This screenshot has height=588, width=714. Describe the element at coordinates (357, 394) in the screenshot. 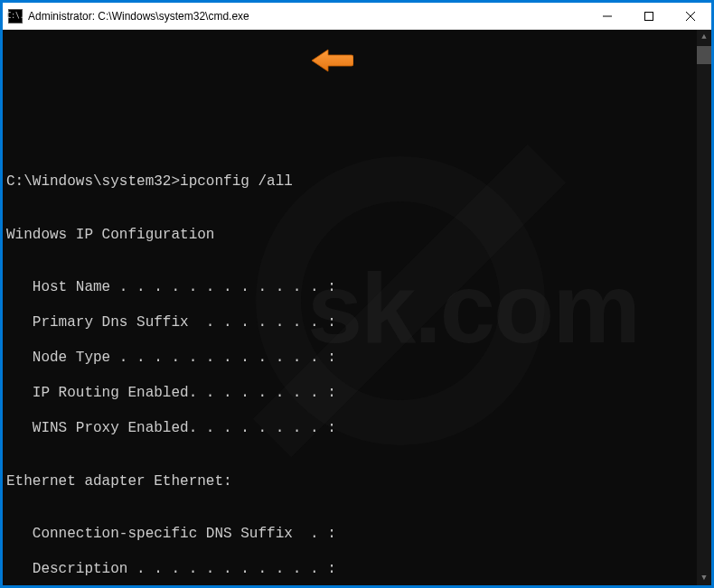

I see `terminal-line: IP Routing Enabled. . . . . . . . :` at that location.